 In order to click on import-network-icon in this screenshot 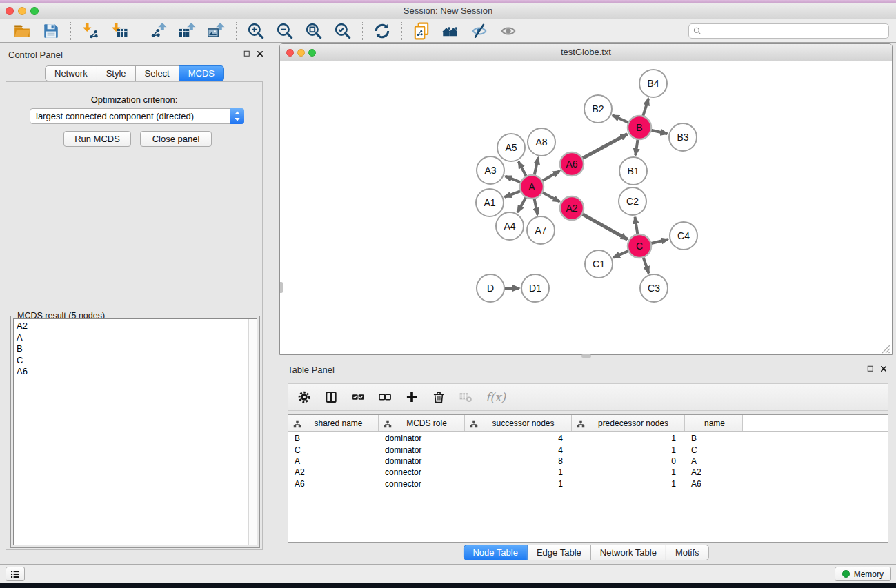, I will do `click(90, 31)`.